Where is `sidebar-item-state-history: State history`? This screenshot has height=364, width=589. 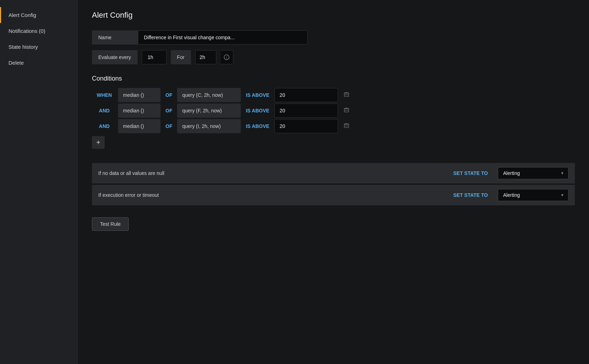
sidebar-item-state-history: State history is located at coordinates (39, 47).